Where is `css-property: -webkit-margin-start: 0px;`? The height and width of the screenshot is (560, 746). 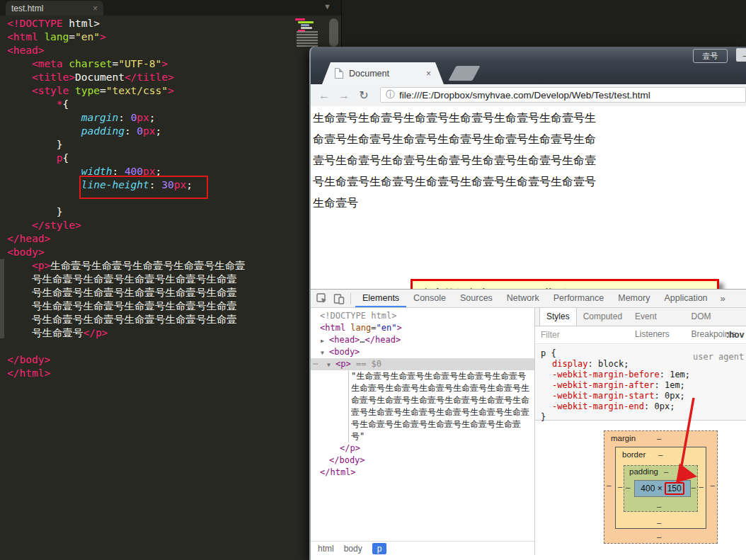 css-property: -webkit-margin-start: 0px; is located at coordinates (643, 396).